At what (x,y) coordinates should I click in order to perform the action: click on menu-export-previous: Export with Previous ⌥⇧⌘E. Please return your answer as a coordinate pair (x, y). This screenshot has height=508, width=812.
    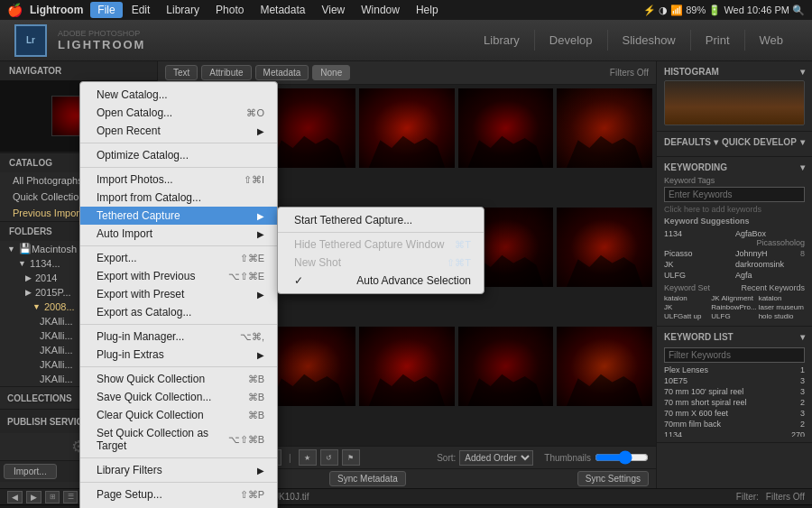
    Looking at the image, I should click on (179, 276).